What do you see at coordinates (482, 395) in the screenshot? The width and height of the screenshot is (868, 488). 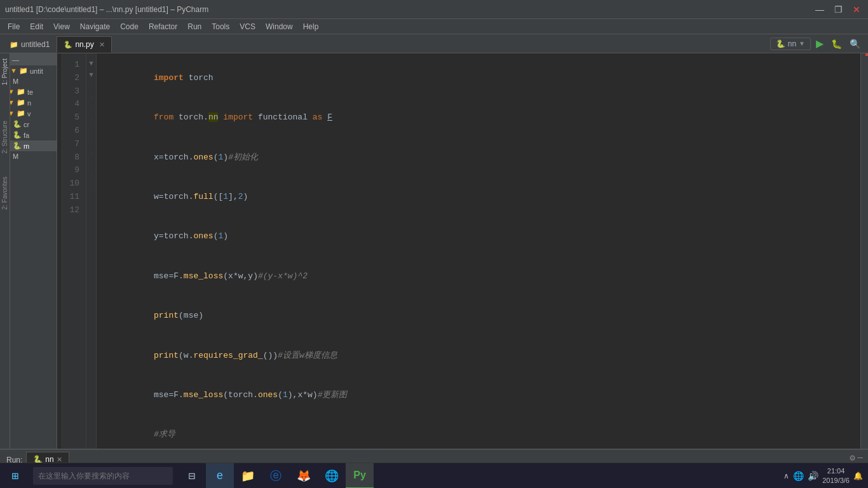 I see `code-line-9: mse=F.mse_loss(torch.ones(1),x*w)#更新图` at bounding box center [482, 395].